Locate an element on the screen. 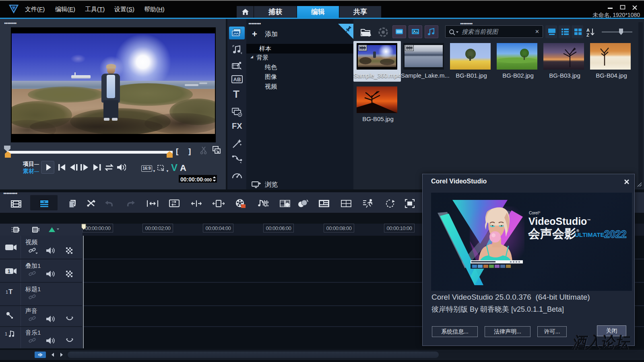 The width and height of the screenshot is (644, 362). svg-text: ULTIMATE is located at coordinates (590, 235).